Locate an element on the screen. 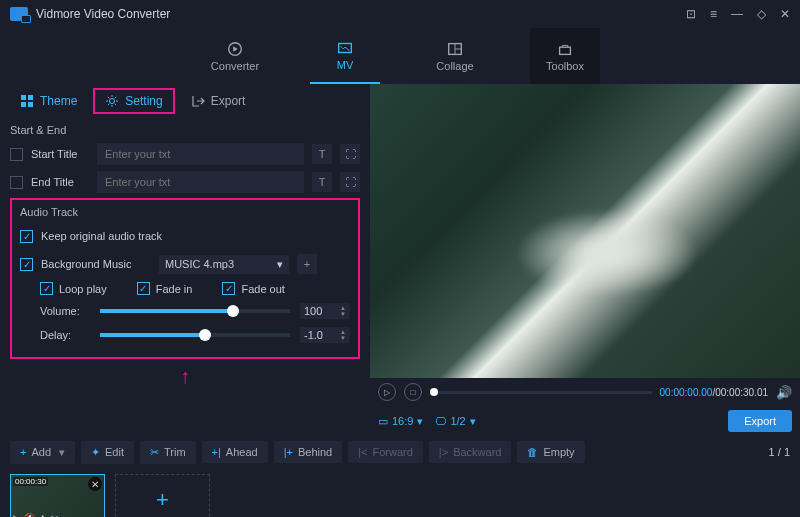 The width and height of the screenshot is (800, 517). collage-icon is located at coordinates (455, 49).